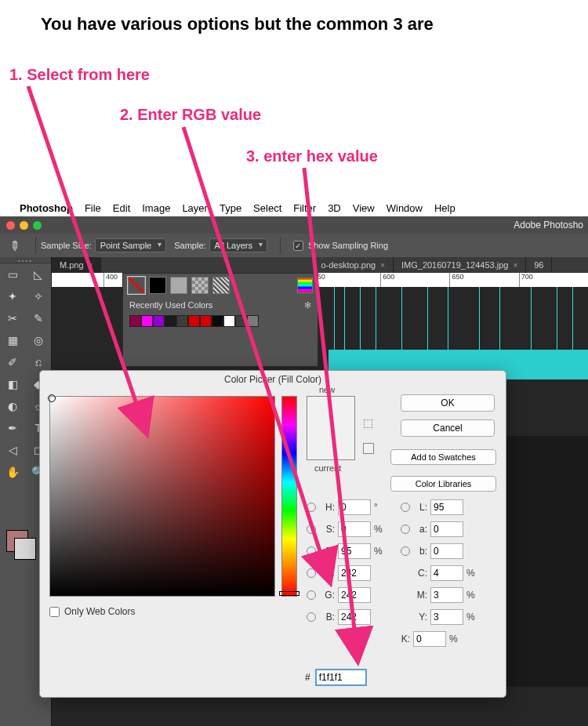 This screenshot has width=588, height=726. What do you see at coordinates (448, 403) in the screenshot?
I see `ok-button: OK` at bounding box center [448, 403].